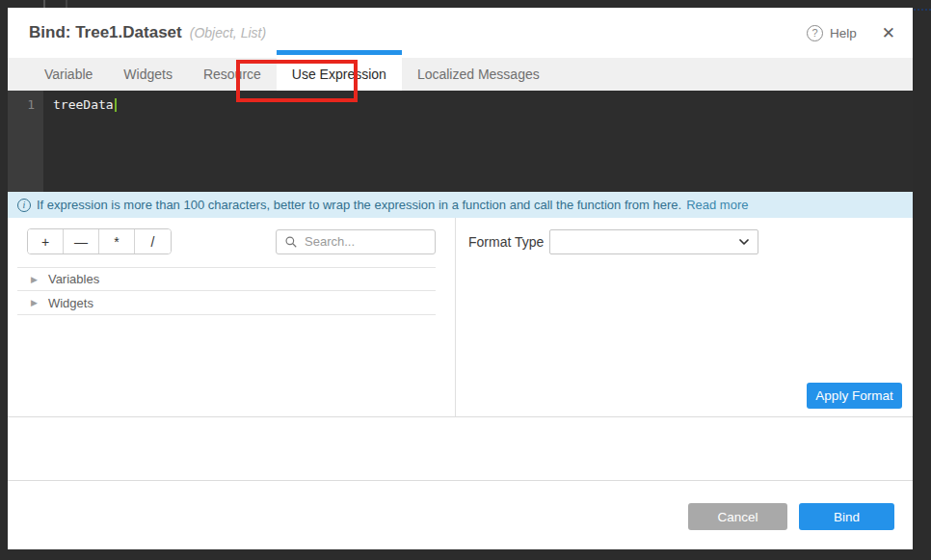 Image resolution: width=931 pixels, height=560 pixels. What do you see at coordinates (366, 241) in the screenshot?
I see `search-input` at bounding box center [366, 241].